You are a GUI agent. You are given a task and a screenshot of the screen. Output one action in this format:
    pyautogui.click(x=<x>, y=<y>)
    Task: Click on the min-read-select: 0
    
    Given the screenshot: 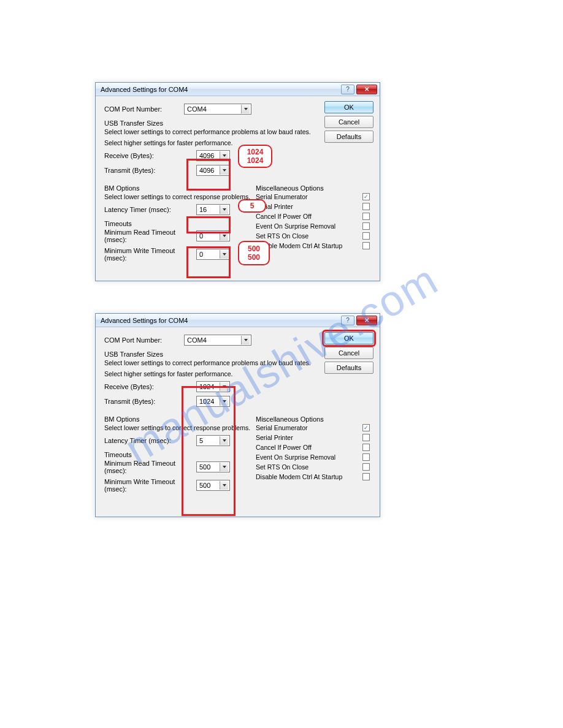 What is the action you would take?
    pyautogui.click(x=213, y=236)
    